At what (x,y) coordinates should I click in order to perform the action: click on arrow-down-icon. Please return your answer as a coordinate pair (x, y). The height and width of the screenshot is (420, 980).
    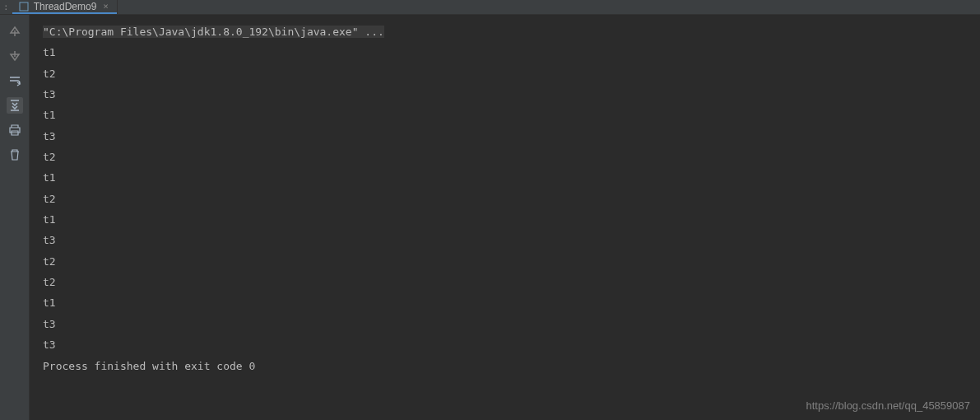
    Looking at the image, I should click on (15, 56).